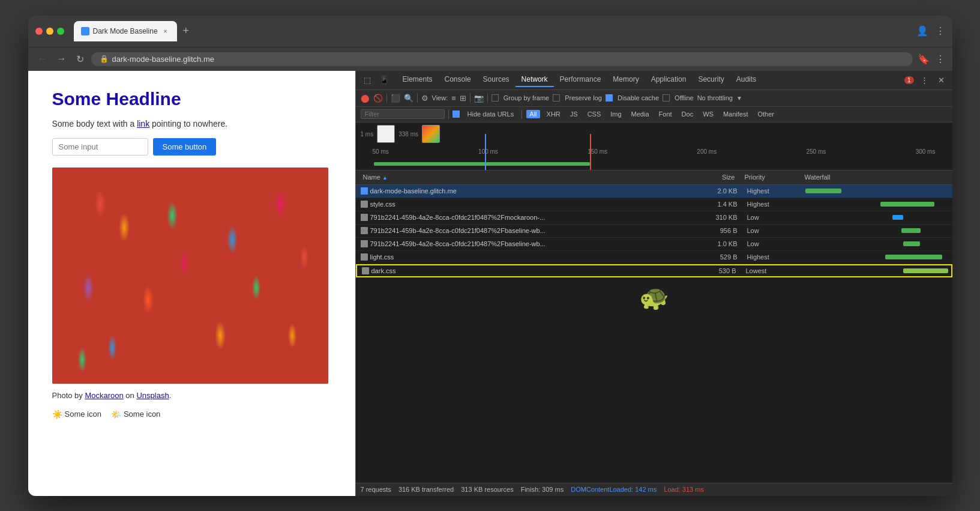  I want to click on menu-icon: ⋮, so click(940, 31).